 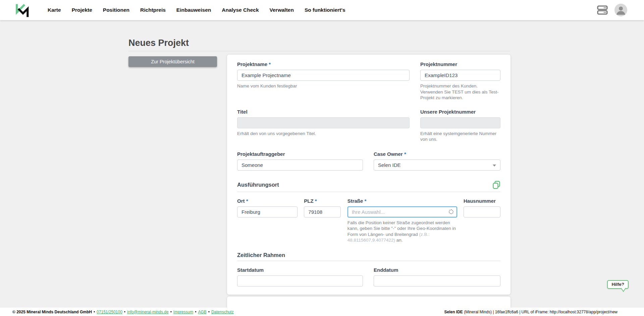 What do you see at coordinates (451, 212) in the screenshot?
I see `loading-spinner-icon` at bounding box center [451, 212].